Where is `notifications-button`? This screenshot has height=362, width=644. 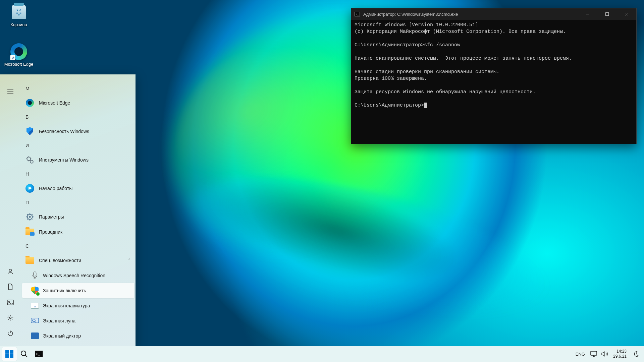
notifications-button is located at coordinates (636, 354).